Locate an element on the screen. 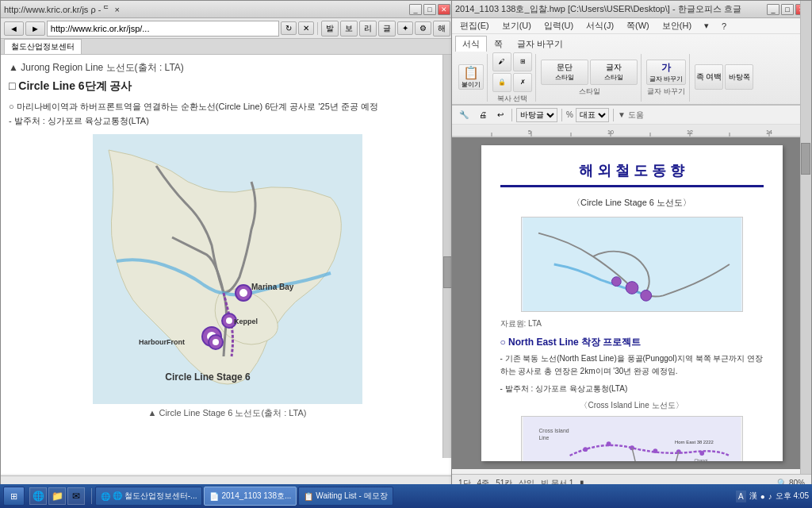  start-button: ⊞ is located at coordinates (14, 496).